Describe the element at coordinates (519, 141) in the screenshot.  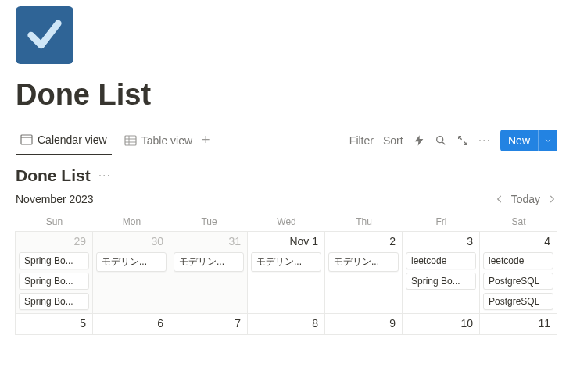
I see `new-button-label: New` at that location.